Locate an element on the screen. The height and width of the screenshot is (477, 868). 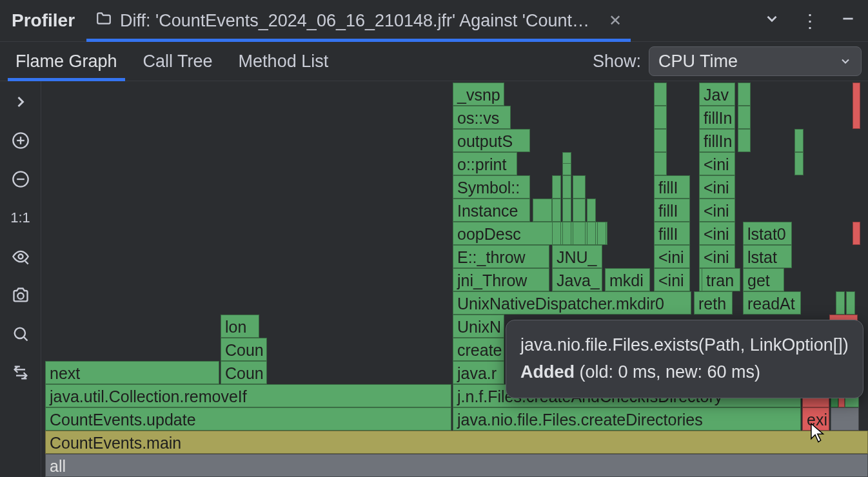
frame-sliver14 is located at coordinates (591, 210).